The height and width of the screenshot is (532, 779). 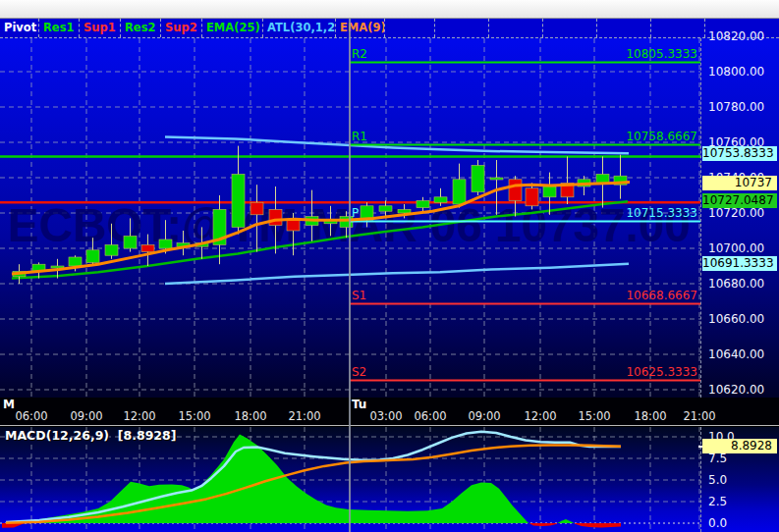 What do you see at coordinates (361, 27) in the screenshot?
I see `legend-item-ema9: EMA(9)` at bounding box center [361, 27].